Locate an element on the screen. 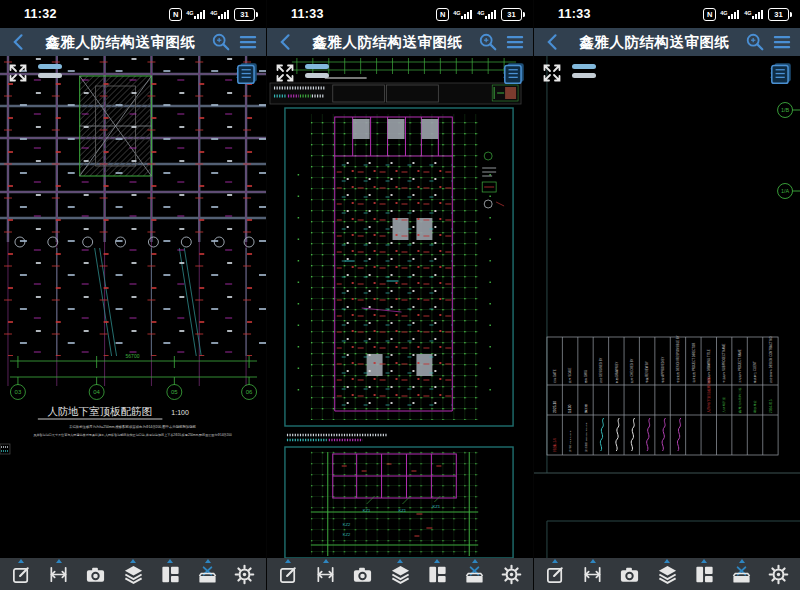  title-block: 日期 DATE 比例 SCALE 图别 DWG 设计 DESIGNED BY 制… is located at coordinates (662, 395).